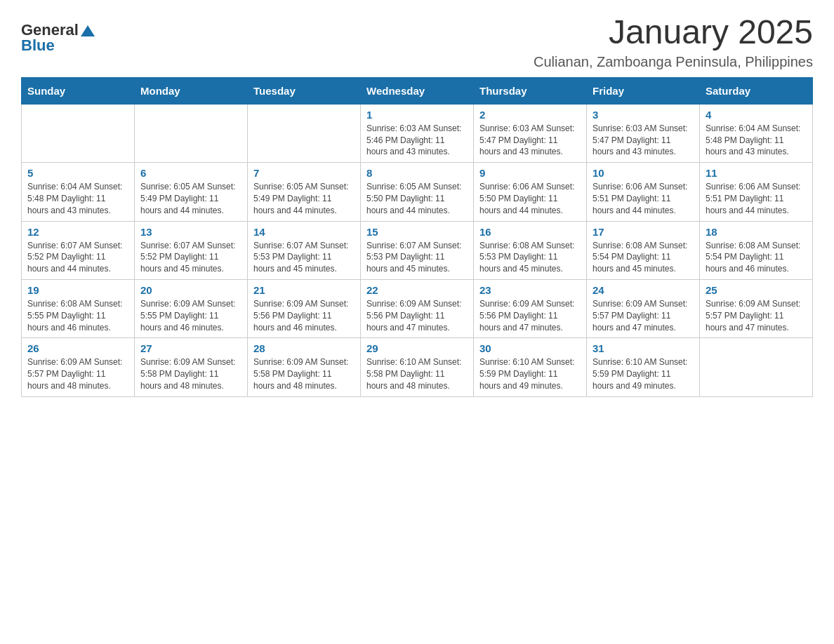  What do you see at coordinates (191, 250) in the screenshot?
I see `day-cell-13: 13Sunrise: 6:07 AM Sunset: 5:52 PM Dayli…` at bounding box center [191, 250].